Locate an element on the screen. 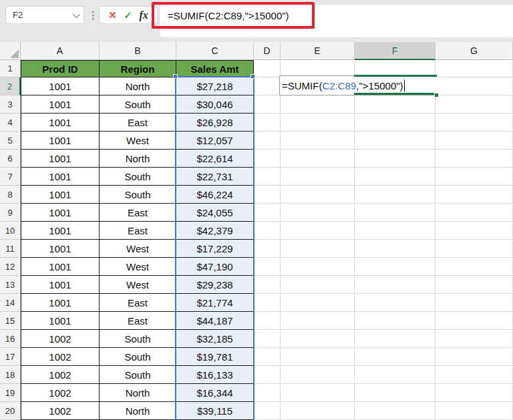 Image resolution: width=513 pixels, height=420 pixels. cell-D18 is located at coordinates (267, 375).